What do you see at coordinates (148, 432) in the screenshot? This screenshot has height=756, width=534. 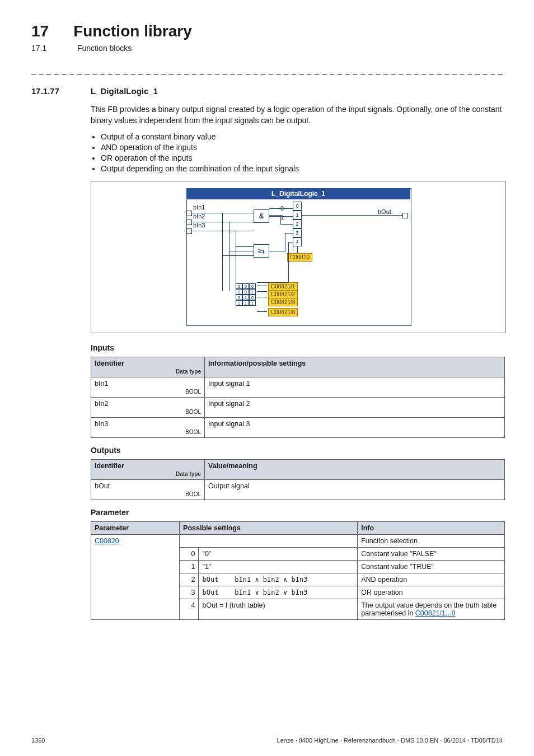 I see `cell-dtype: BOOL` at bounding box center [148, 432].